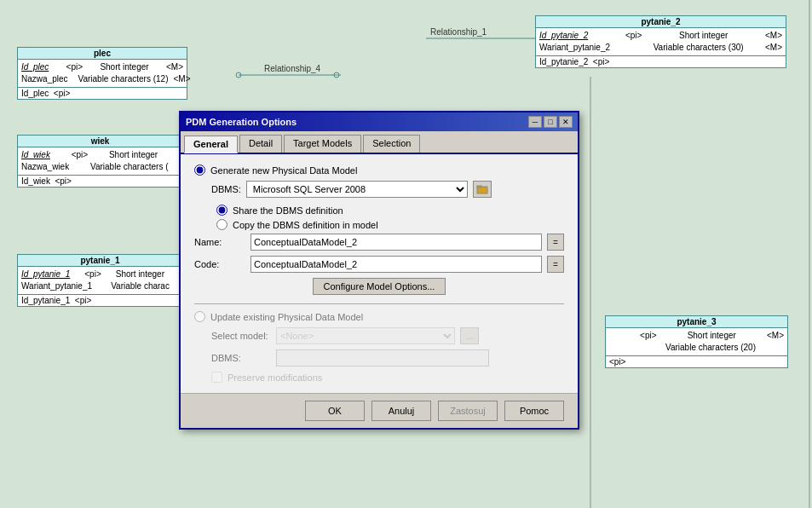 The image size is (812, 508). Describe the element at coordinates (697, 342) in the screenshot. I see `entity-pytanie3: pytanie_3 <pi> Short integer <M> Variabl…` at that location.